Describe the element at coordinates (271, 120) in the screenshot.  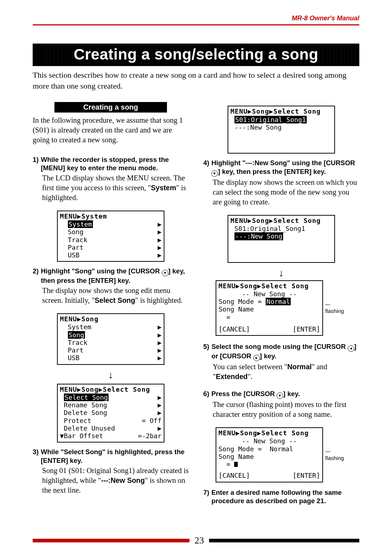
I see `lcd-item: S01:Original_Song1` at that location.